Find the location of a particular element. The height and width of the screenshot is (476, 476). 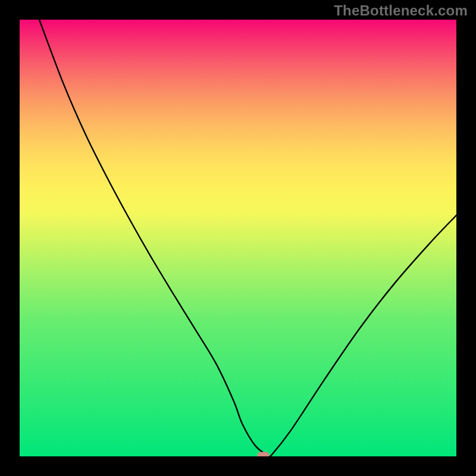

optimal-point-marker is located at coordinates (264, 454).